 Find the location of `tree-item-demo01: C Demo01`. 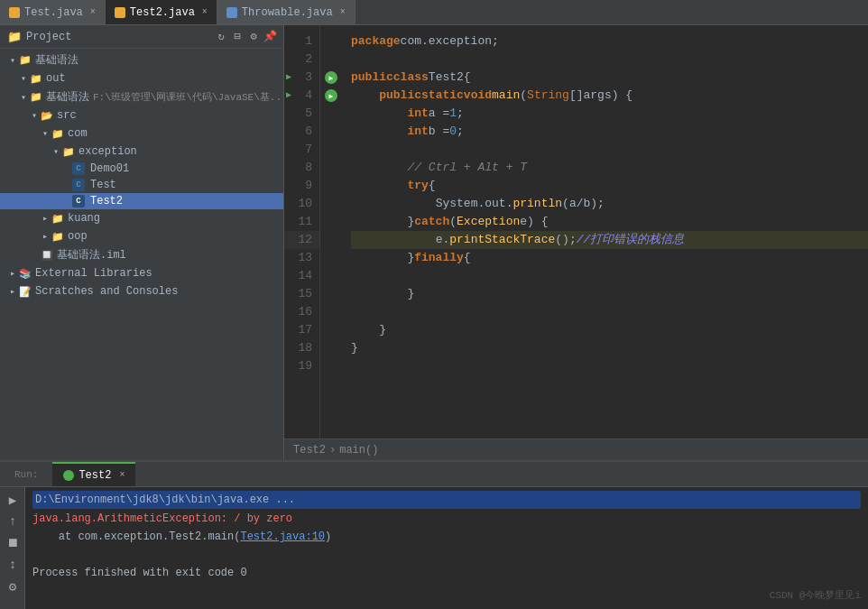

tree-item-demo01: C Demo01 is located at coordinates (142, 169).